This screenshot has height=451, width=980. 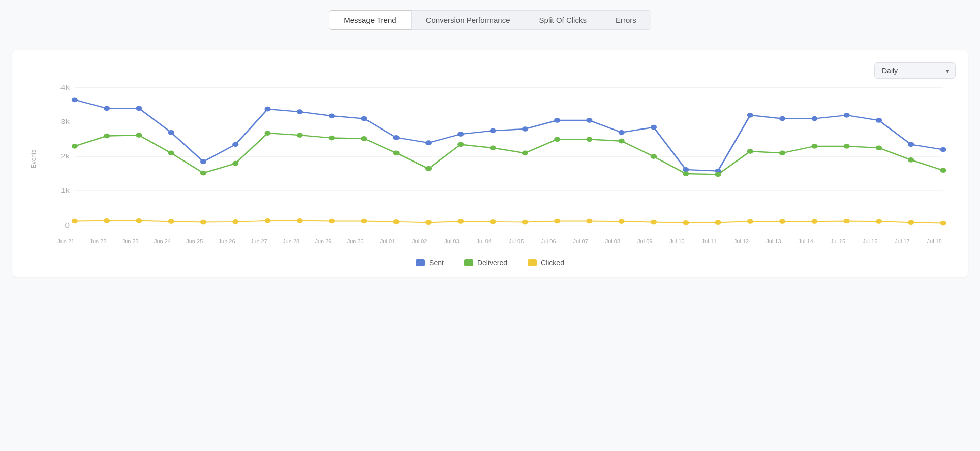 I want to click on x-label: Jul 11, so click(x=710, y=241).